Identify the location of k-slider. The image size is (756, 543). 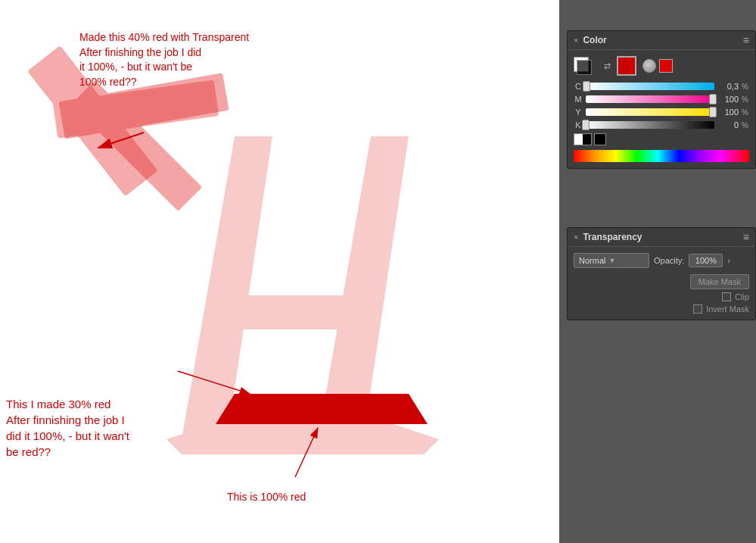
(650, 125).